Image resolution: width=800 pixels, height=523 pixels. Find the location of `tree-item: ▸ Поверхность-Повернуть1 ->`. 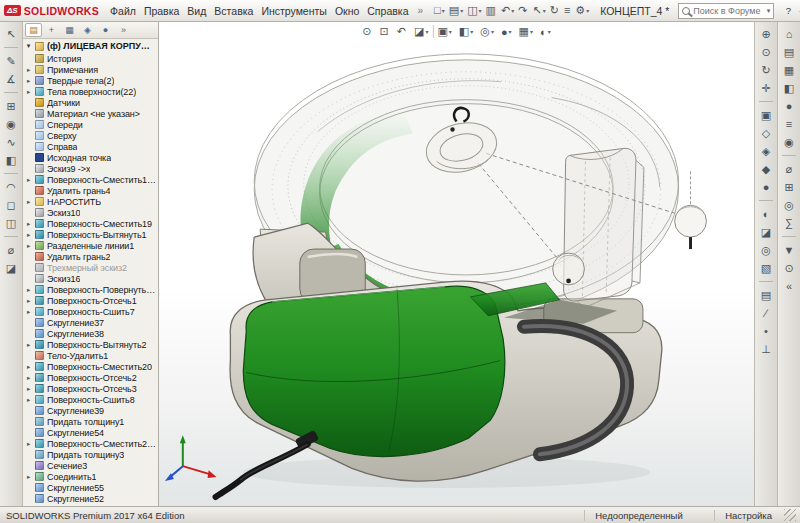

tree-item: ▸ Поверхность-Повернуть1 -> is located at coordinates (92, 290).